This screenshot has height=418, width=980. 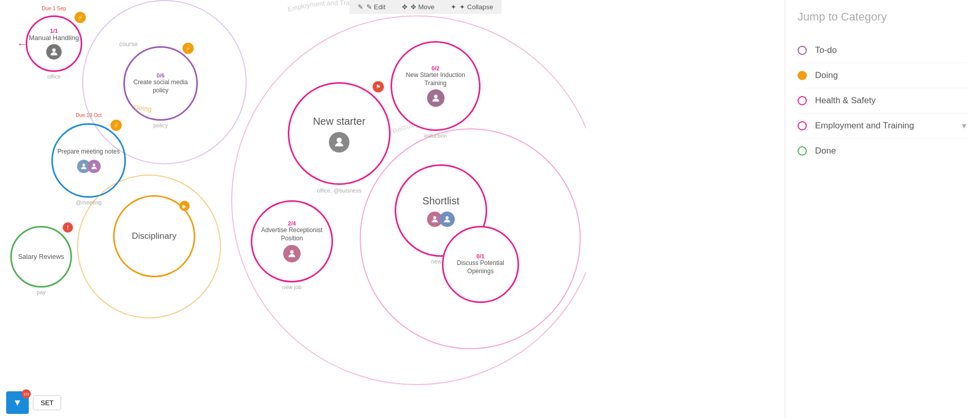 What do you see at coordinates (802, 126) in the screenshot?
I see `employment-dot` at bounding box center [802, 126].